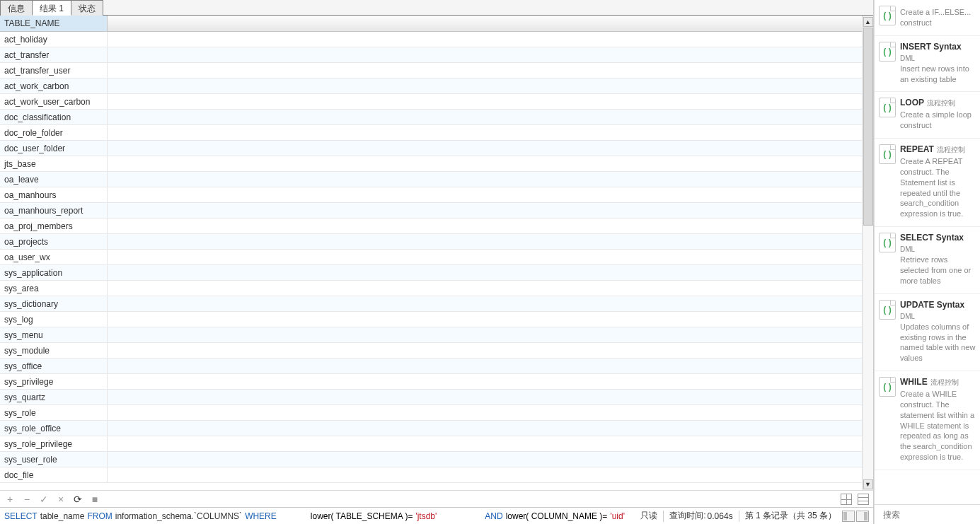 Image resolution: width=980 pixels, height=524 pixels. I want to click on stop-button: ■, so click(95, 499).